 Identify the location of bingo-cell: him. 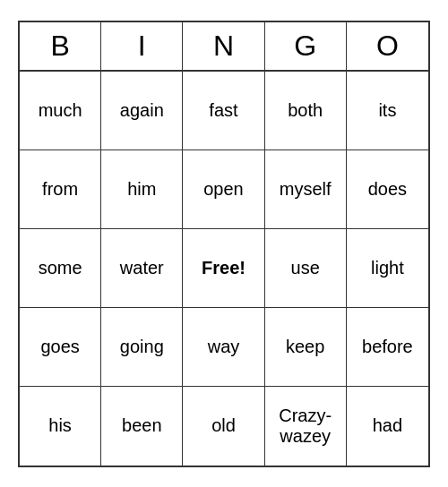
(142, 190).